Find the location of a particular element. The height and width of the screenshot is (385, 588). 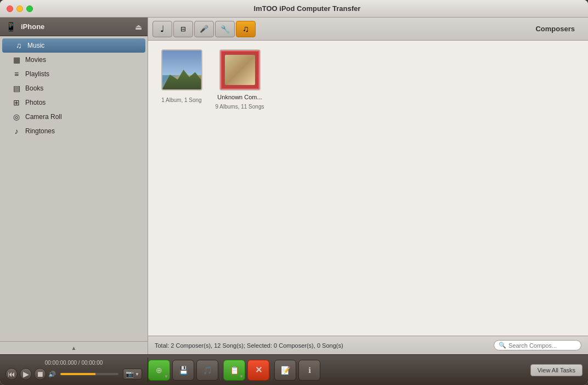

search-input is located at coordinates (541, 346).